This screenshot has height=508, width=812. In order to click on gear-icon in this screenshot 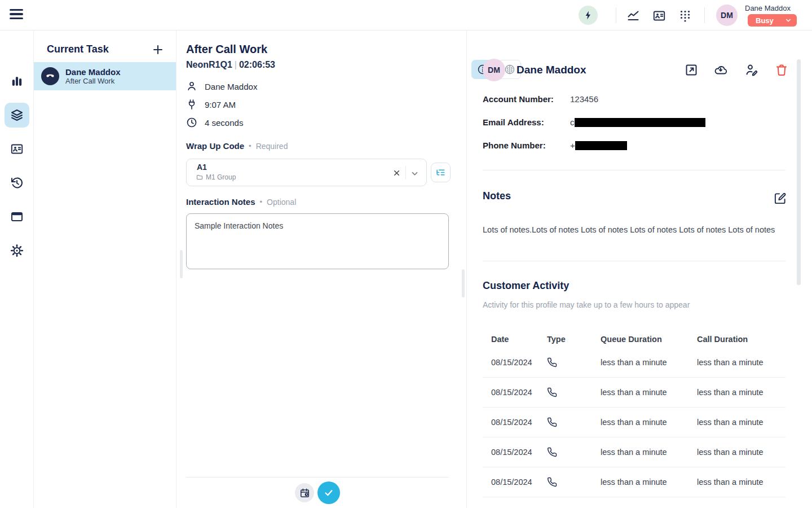, I will do `click(17, 251)`.